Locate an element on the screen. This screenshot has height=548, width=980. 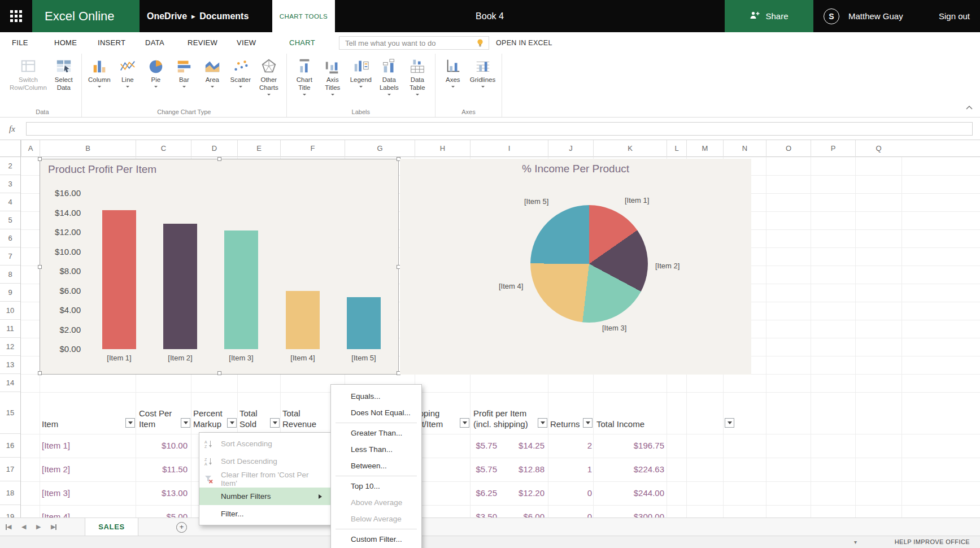
column-header-P: P is located at coordinates (833, 149).